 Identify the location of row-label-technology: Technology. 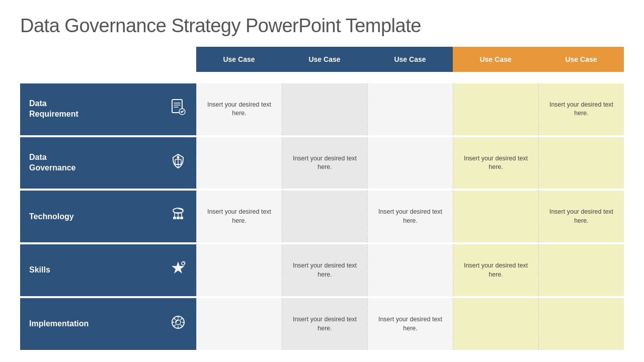
(108, 216).